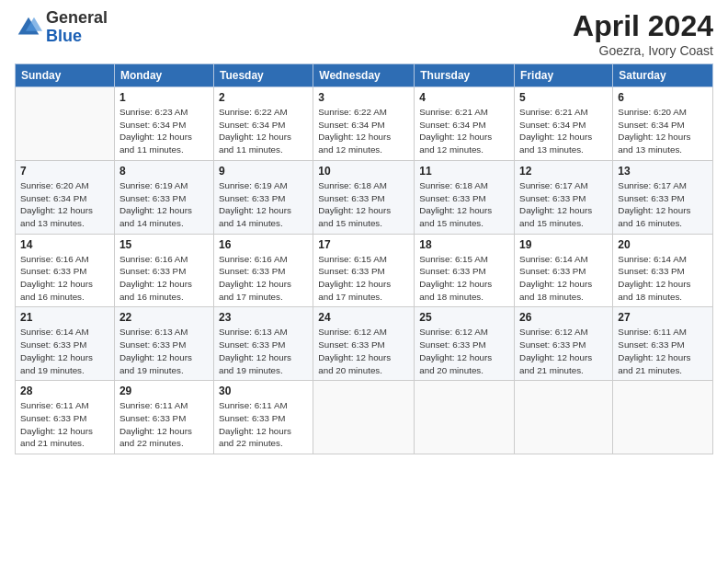 The width and height of the screenshot is (728, 563). I want to click on day-number: 21, so click(64, 317).